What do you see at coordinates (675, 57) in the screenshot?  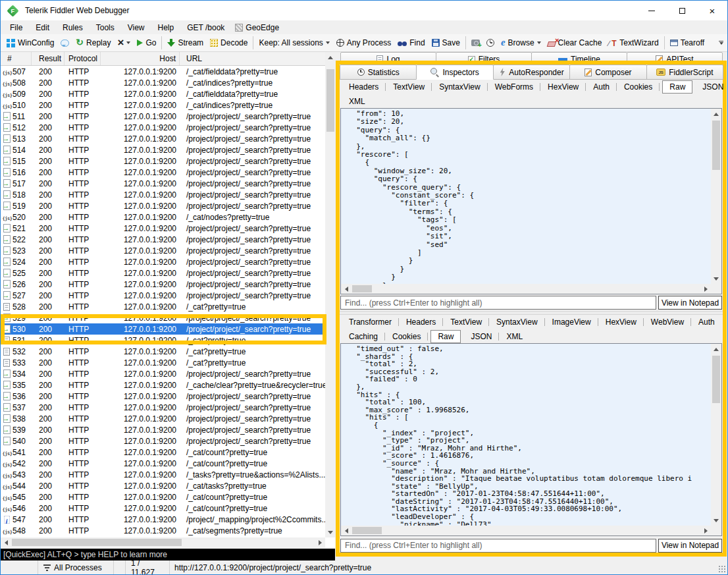 I see `tab-overflow: APITest` at bounding box center [675, 57].